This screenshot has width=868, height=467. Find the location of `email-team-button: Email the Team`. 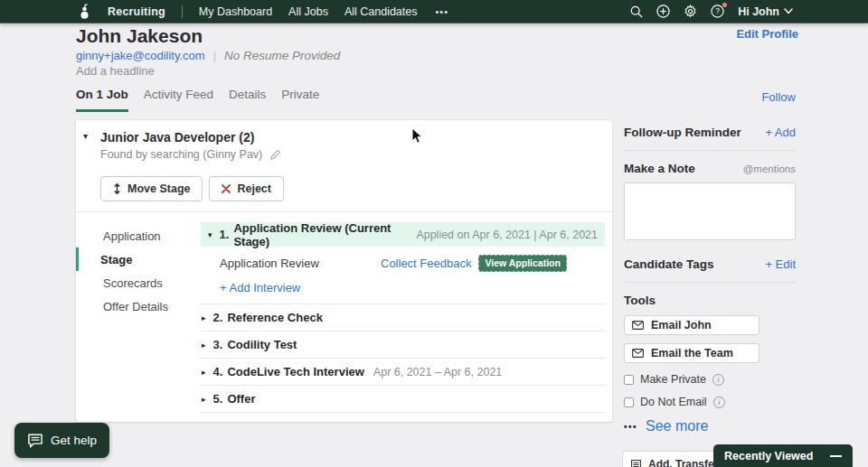

email-team-button: Email the Team is located at coordinates (692, 353).